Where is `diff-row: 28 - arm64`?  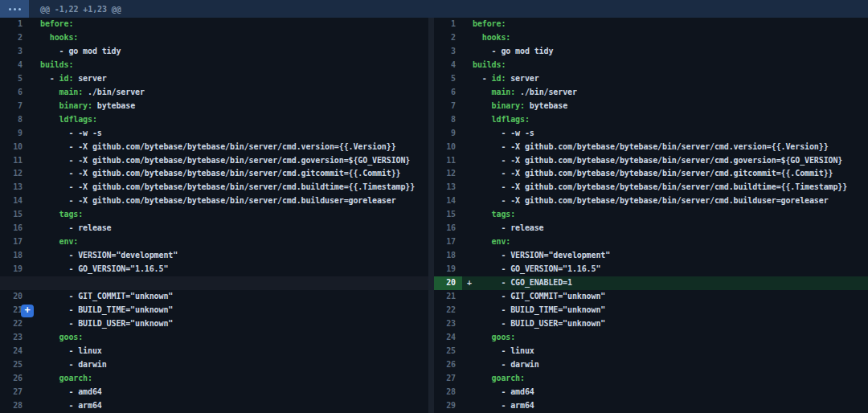 diff-row: 28 - arm64 is located at coordinates (214, 407).